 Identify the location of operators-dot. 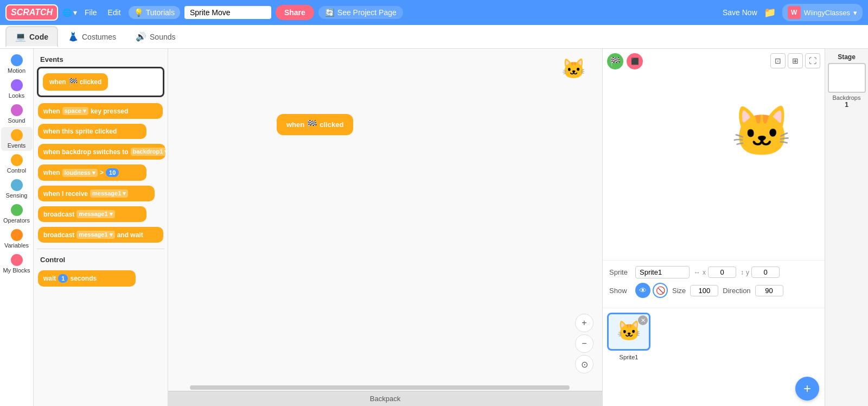
(17, 210).